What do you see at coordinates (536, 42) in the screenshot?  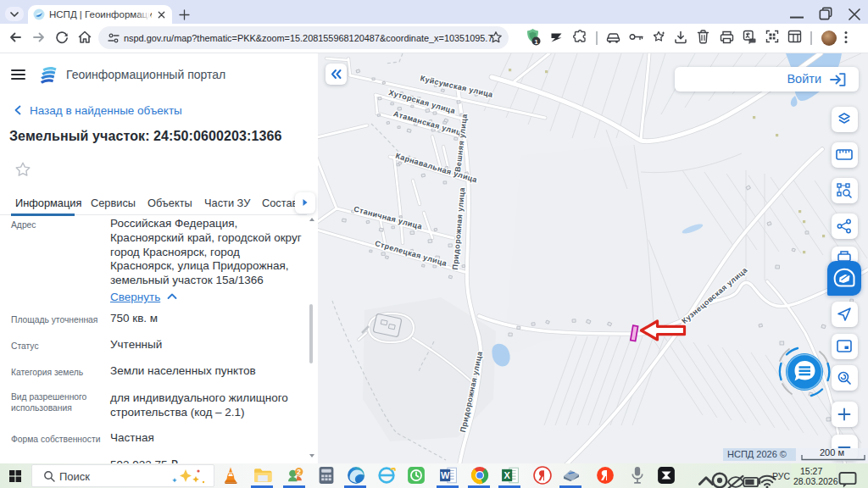 I see `svg-text: 1` at bounding box center [536, 42].